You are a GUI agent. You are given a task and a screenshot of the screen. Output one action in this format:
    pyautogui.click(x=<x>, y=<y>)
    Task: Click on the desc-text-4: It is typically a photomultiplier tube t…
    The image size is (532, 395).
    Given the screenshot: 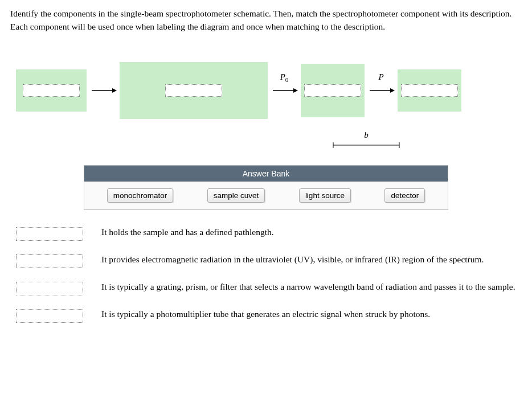 What is the action you would take?
    pyautogui.click(x=265, y=314)
    